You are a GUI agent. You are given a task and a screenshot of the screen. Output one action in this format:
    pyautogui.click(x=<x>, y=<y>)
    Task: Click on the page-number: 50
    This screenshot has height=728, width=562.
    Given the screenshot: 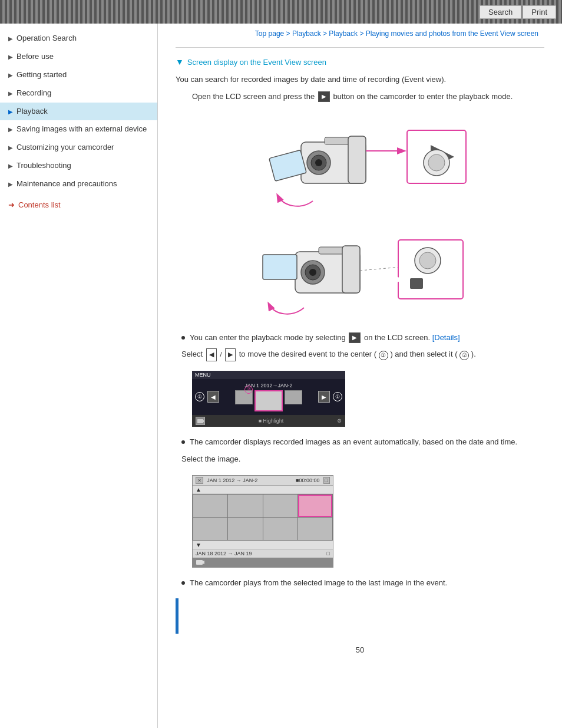 What is the action you would take?
    pyautogui.click(x=360, y=650)
    